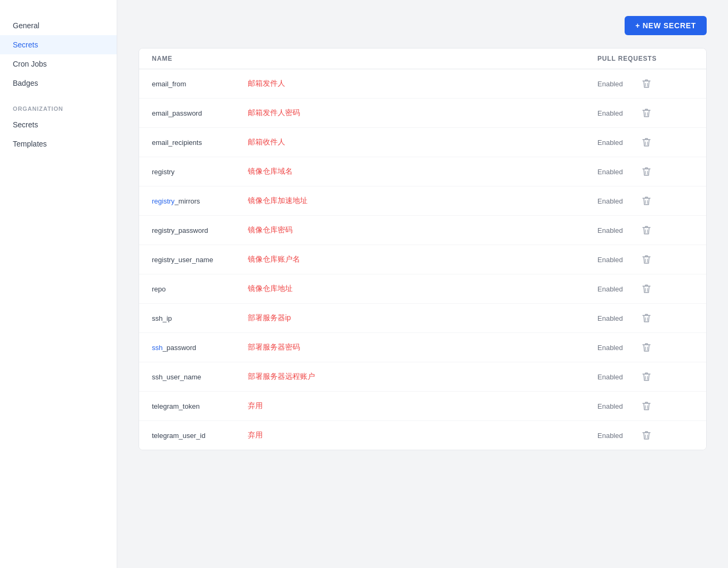 Image resolution: width=728 pixels, height=568 pixels. What do you see at coordinates (423, 143) in the screenshot?
I see `table-row: email_recipients 邮箱收件人 Enabled` at bounding box center [423, 143].